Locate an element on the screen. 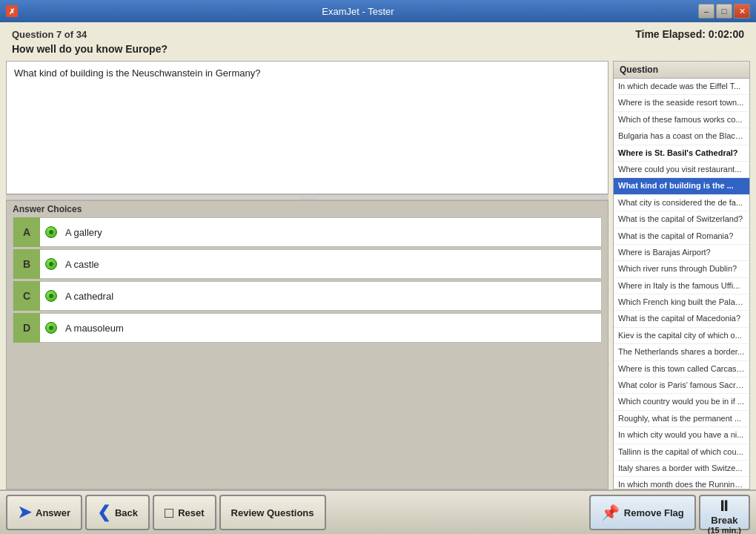 This screenshot has width=756, height=534. question-list-item-7: What kind of building is the ... is located at coordinates (682, 186).